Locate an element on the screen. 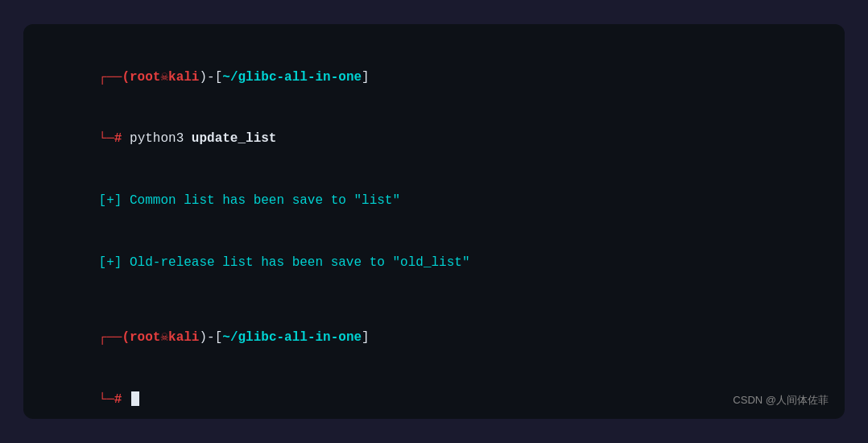  prompt-host-1: kali is located at coordinates (184, 77).